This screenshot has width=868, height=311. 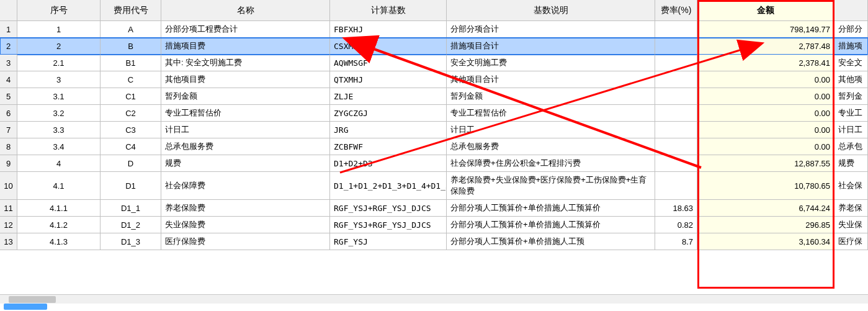 I want to click on amount-cell: 2,787.48, so click(x=766, y=46).